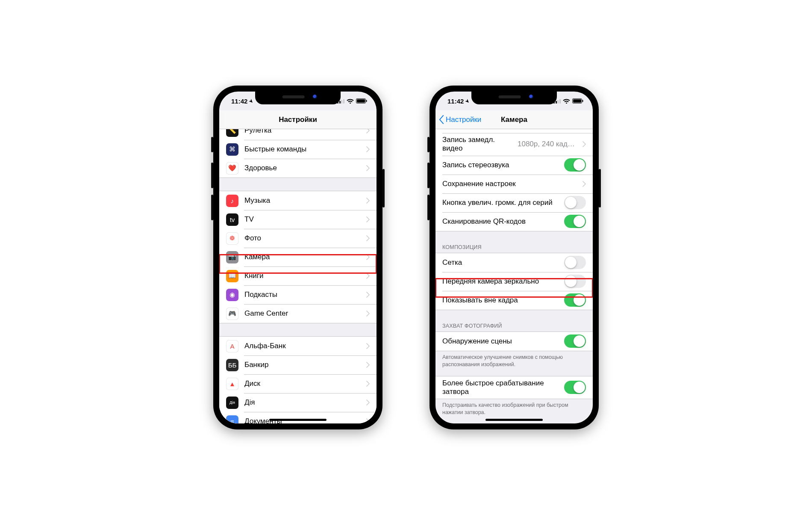  I want to click on row-detail: 1080p, 240 кад…, so click(546, 144).